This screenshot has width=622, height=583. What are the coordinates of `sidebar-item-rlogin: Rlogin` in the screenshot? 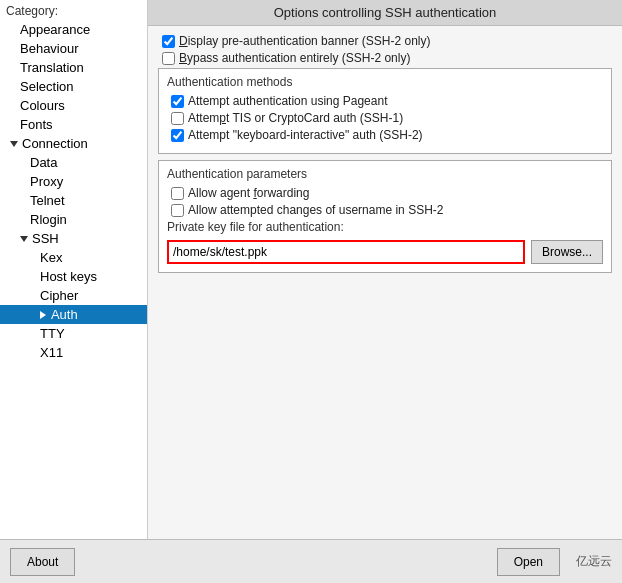 It's located at (74, 220).